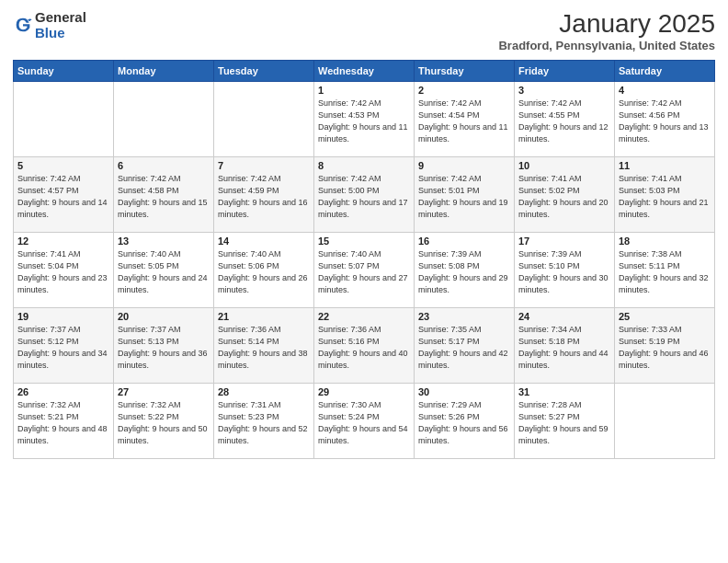 This screenshot has width=728, height=563. I want to click on day-number: 28, so click(264, 392).